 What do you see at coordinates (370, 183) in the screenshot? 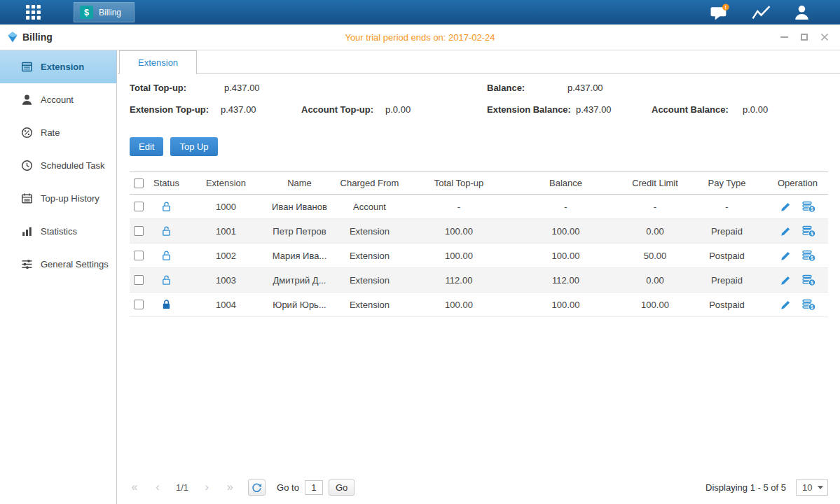
I see `header-charged-from: Charged From` at bounding box center [370, 183].